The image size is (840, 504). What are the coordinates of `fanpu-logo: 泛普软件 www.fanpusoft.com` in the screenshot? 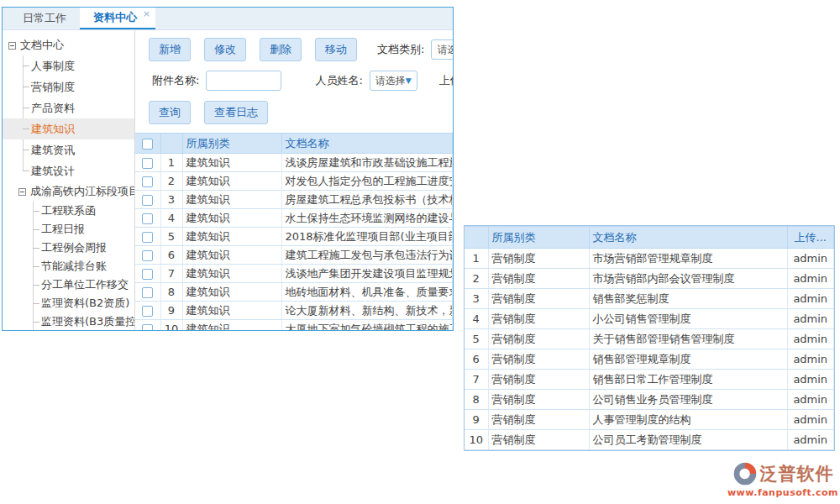 It's located at (782, 480).